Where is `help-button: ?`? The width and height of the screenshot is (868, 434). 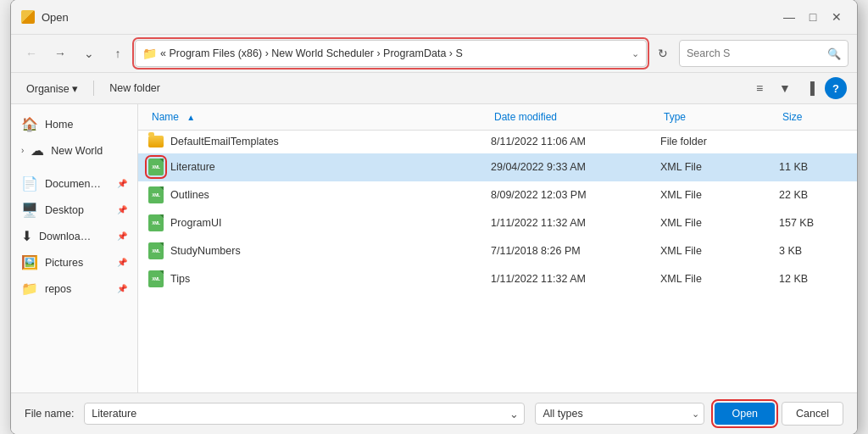 help-button: ? is located at coordinates (836, 88).